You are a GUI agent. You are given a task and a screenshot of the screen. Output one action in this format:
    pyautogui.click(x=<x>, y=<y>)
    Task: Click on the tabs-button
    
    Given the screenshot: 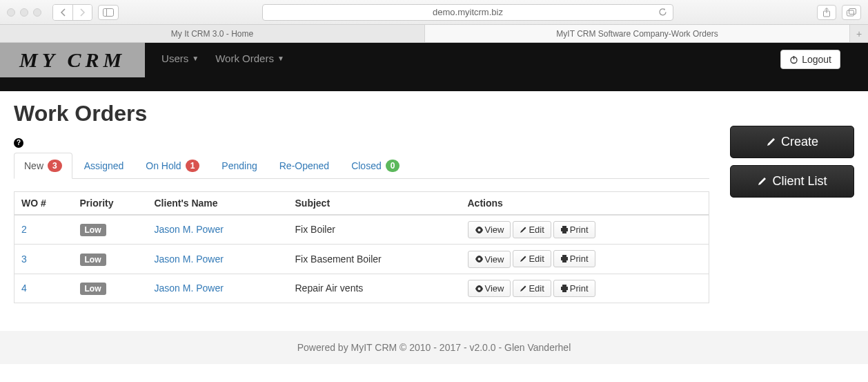 What is the action you would take?
    pyautogui.click(x=851, y=12)
    